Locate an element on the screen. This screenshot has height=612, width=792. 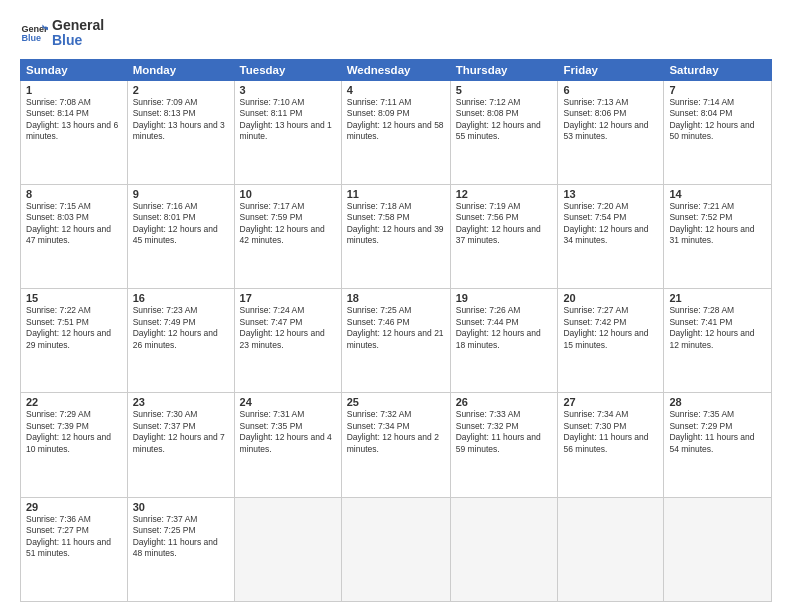
table-row: 8 Sunrise: 7:15 AM Sunset: 8:03 PM Dayli… is located at coordinates (74, 237).